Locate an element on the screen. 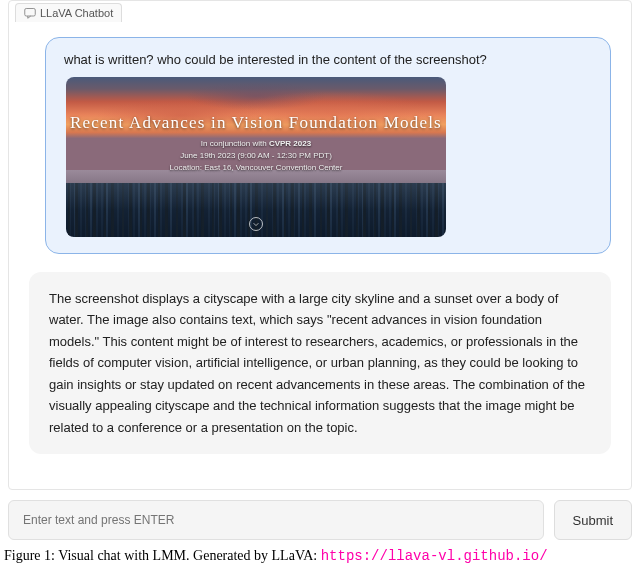 The width and height of the screenshot is (640, 580). banner-title: Recent Advances in Vision Foundation Mod… is located at coordinates (256, 123).